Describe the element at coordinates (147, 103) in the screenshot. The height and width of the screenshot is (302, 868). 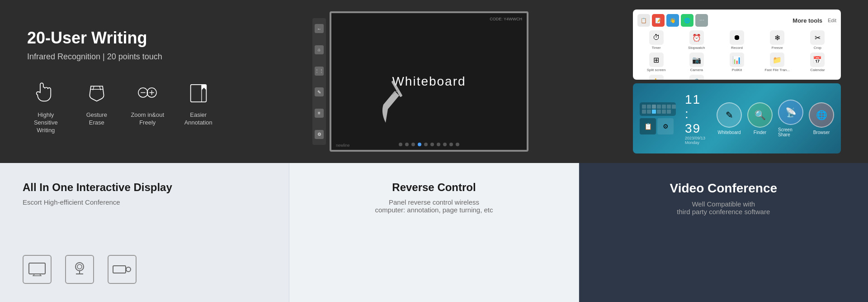
I see `feature-zoom: Zoom in&outFreely` at that location.